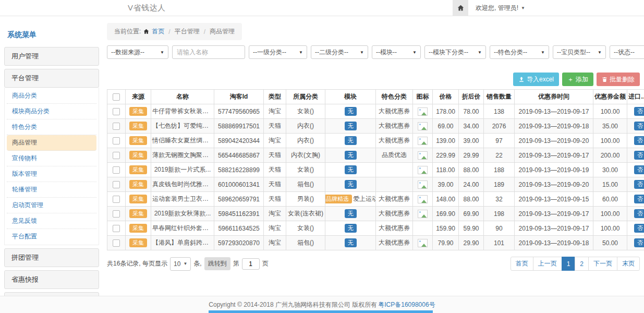 Image resolution: width=644 pixels, height=313 pixels. What do you see at coordinates (183, 112) in the screenshot?
I see `product-name-cell: 牛仔背带裤女秋装减龄...` at bounding box center [183, 112].